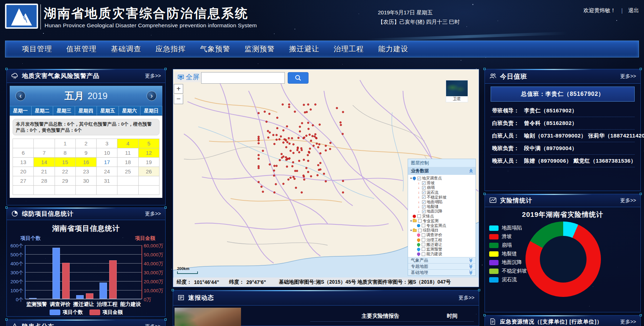  Describe the element at coordinates (467, 298) in the screenshot. I see `report-more-link: 更多>>` at that location.